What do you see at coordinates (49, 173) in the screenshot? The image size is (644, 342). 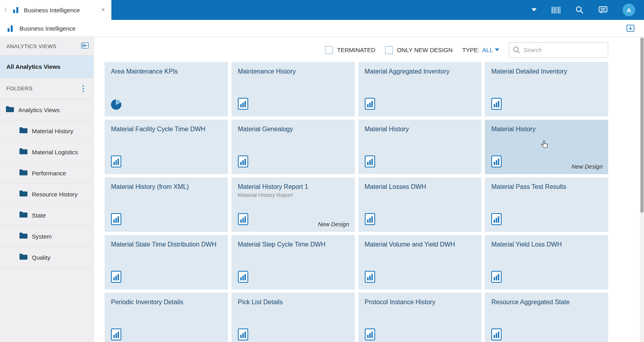 I see `folder-label: Performance` at bounding box center [49, 173].